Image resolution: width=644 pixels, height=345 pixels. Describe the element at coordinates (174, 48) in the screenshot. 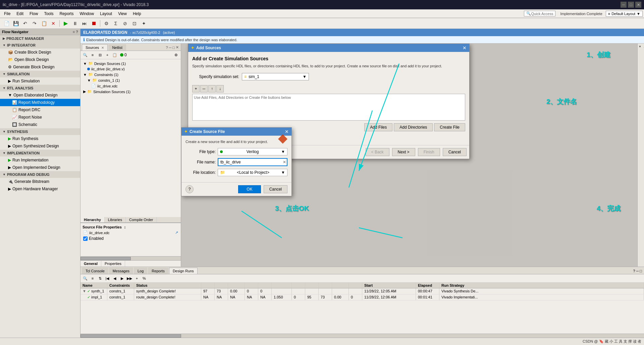

I see `sources-maximize-icon: □` at that location.